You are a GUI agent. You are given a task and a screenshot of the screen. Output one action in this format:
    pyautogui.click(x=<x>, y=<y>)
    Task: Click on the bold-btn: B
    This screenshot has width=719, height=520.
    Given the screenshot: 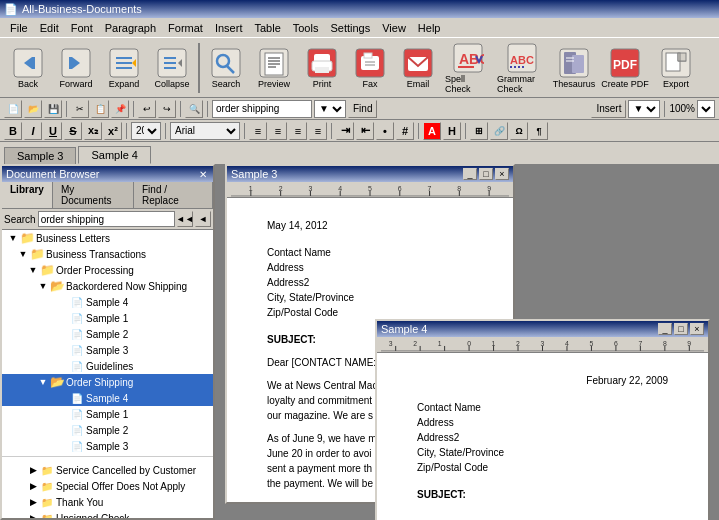 What is the action you would take?
    pyautogui.click(x=13, y=131)
    